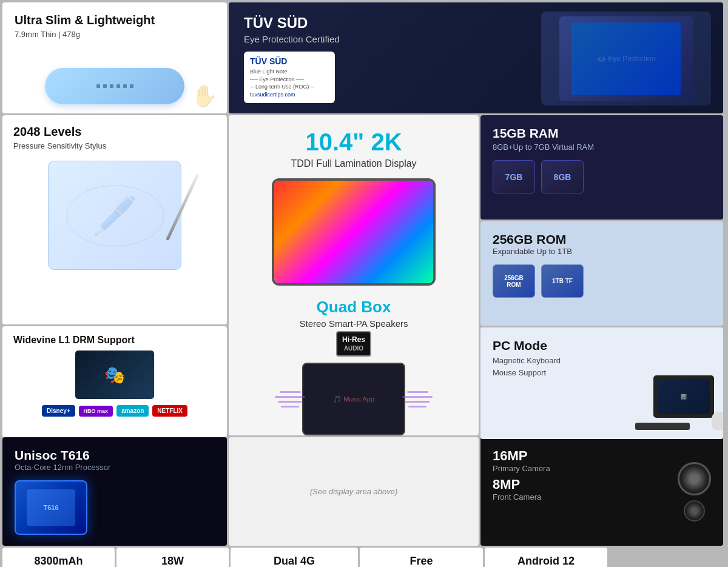 The width and height of the screenshot is (728, 567). Describe the element at coordinates (602, 147) in the screenshot. I see `ram-subtitle: 8GB+Up to 7GB Virtual RAM` at that location.